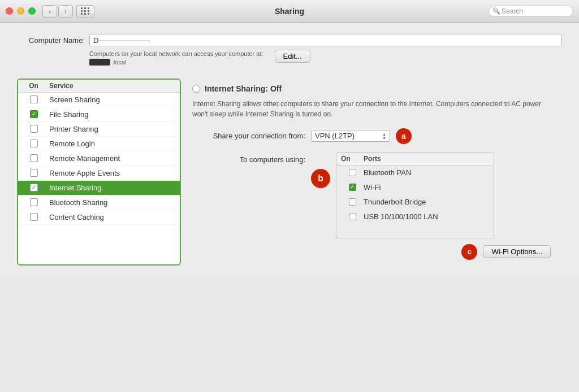 The width and height of the screenshot is (579, 392). What do you see at coordinates (99, 188) in the screenshot?
I see `service-item-internet-sharing: ✓ Internet Sharing` at bounding box center [99, 188].